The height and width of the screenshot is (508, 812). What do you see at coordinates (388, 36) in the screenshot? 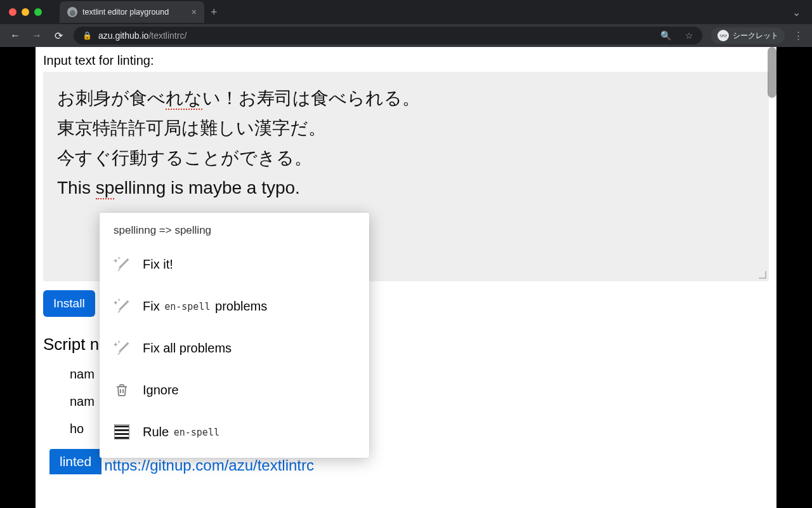
I see `address-bar: 🔒 azu.github.io/textlintrc/ 🔍 ☆` at bounding box center [388, 36].